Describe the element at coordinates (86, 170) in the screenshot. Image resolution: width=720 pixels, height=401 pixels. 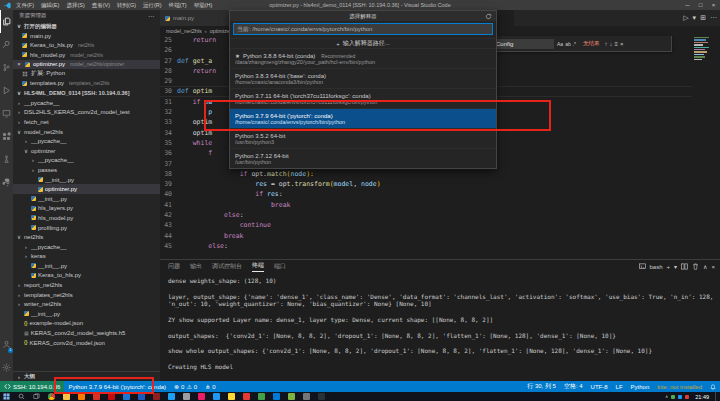
I see `tree-item-passes: ›passes` at that location.